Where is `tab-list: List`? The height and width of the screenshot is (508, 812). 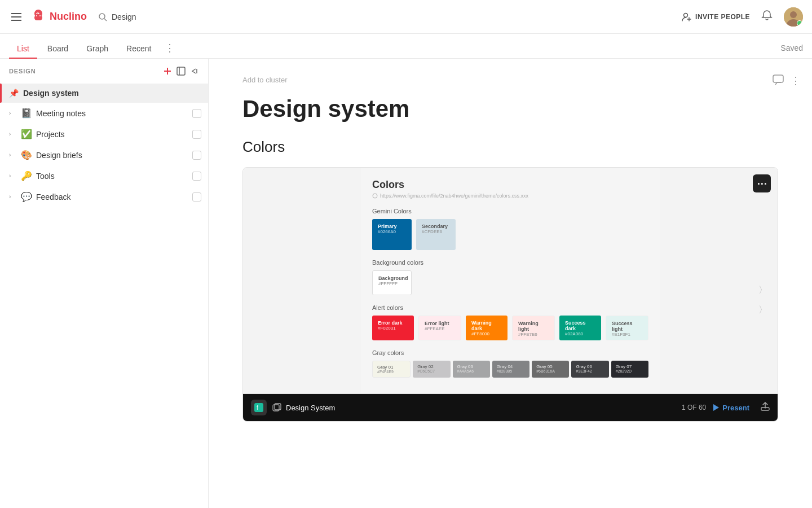 tab-list: List is located at coordinates (23, 49).